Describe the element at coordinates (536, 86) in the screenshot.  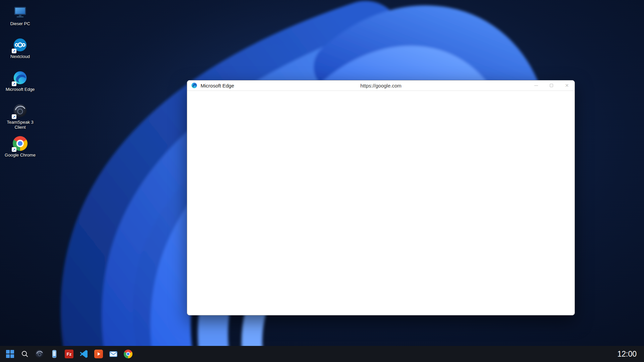
I see `minimize-icon` at that location.